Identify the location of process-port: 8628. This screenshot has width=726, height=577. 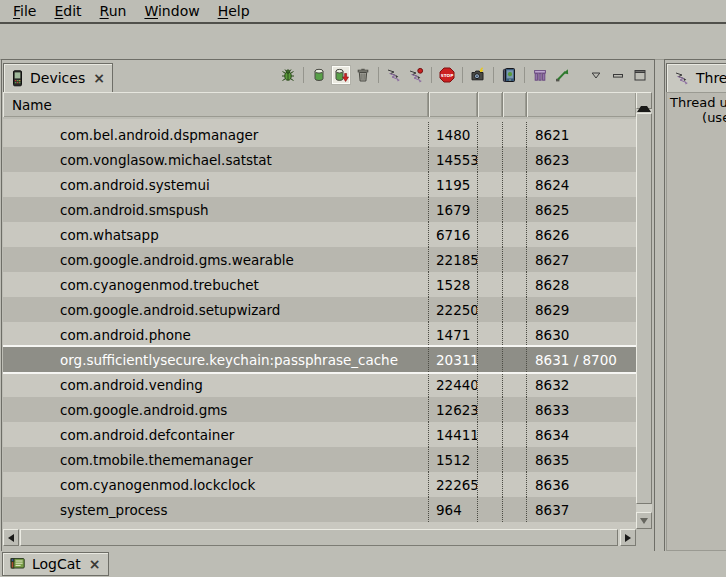
(581, 284).